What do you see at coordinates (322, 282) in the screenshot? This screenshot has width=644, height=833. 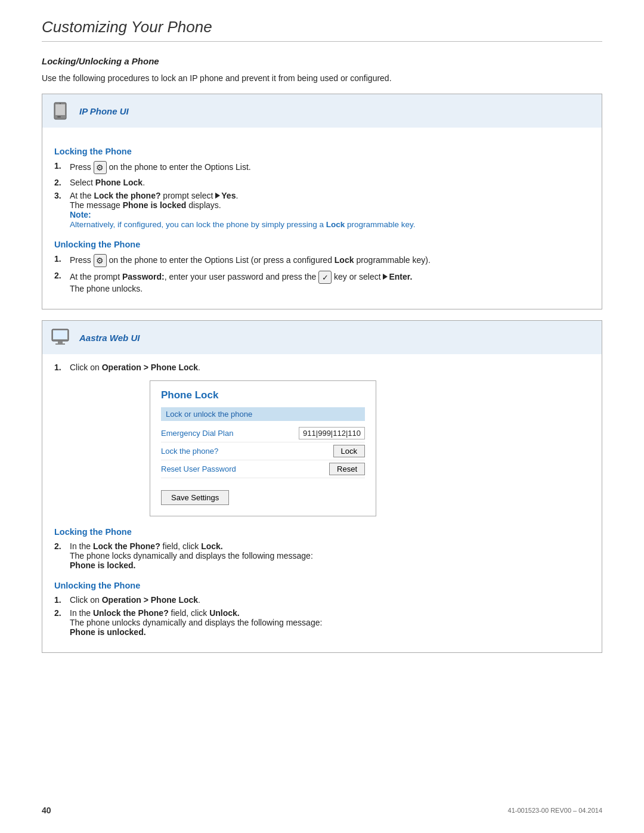 I see `unlocking-step-2: 2. At the prompt Password:, enter your u…` at bounding box center [322, 282].